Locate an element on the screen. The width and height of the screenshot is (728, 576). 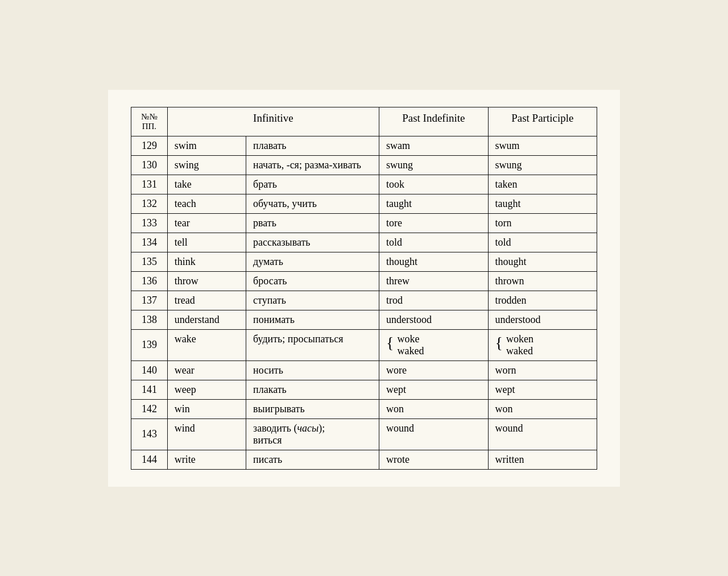
table-row: 142winвыигрыватьwonwon is located at coordinates (364, 409).